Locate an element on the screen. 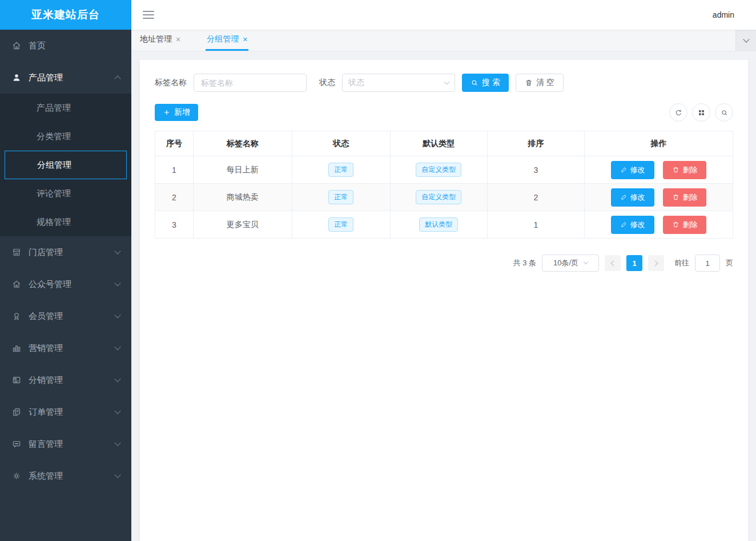  sidebar-item-marketing: 营销管理 is located at coordinates (66, 348).